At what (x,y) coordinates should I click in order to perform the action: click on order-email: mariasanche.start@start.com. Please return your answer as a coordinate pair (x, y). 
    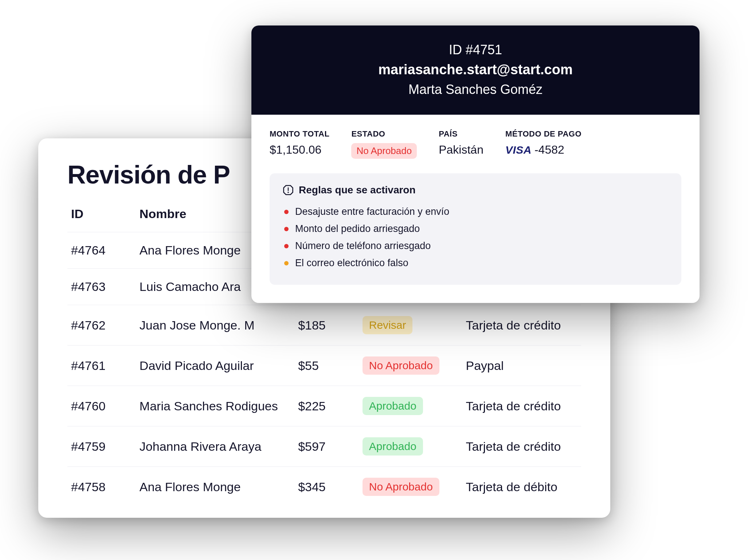
    Looking at the image, I should click on (475, 70).